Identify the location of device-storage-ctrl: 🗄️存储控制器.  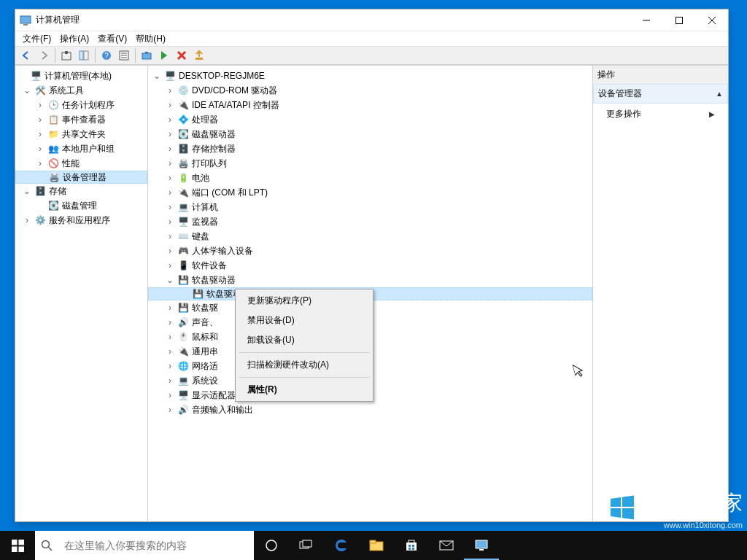
(371, 149).